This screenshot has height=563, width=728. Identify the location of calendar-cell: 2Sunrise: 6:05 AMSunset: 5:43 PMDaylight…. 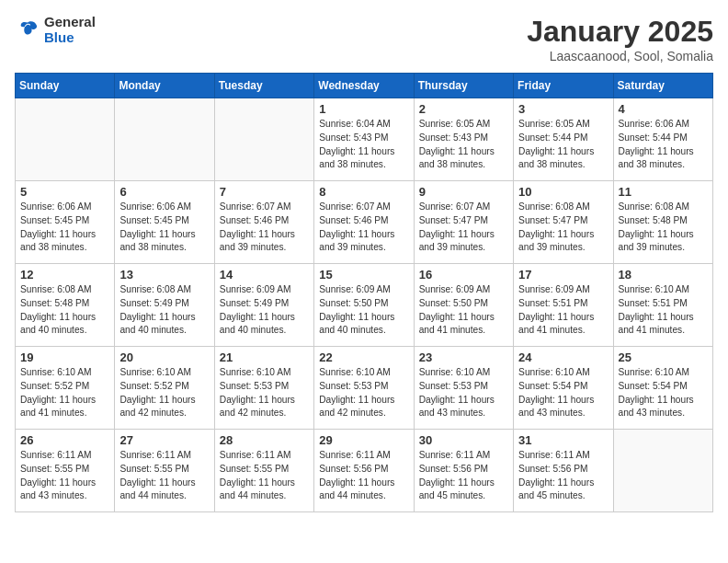
(463, 140).